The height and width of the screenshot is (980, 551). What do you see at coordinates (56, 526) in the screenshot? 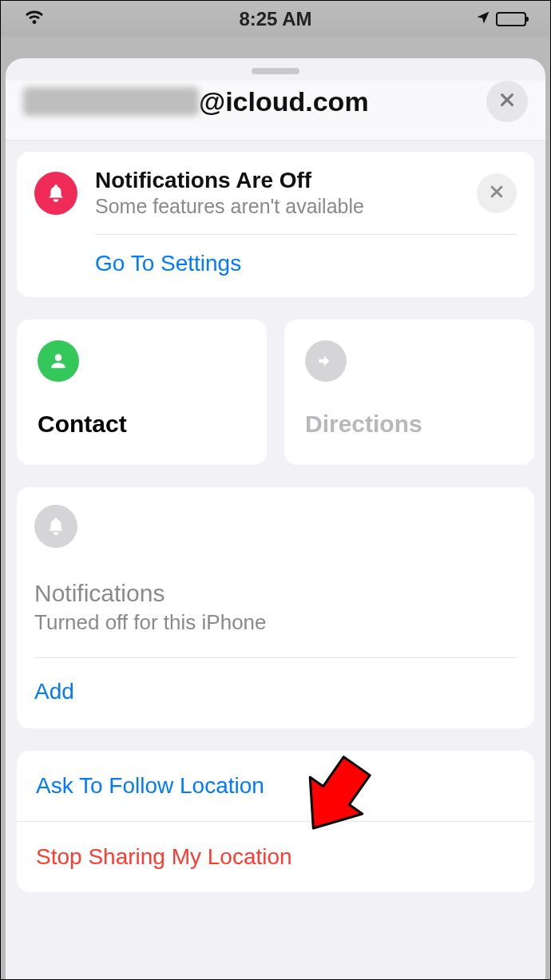
I see `bell-icon-grey` at bounding box center [56, 526].